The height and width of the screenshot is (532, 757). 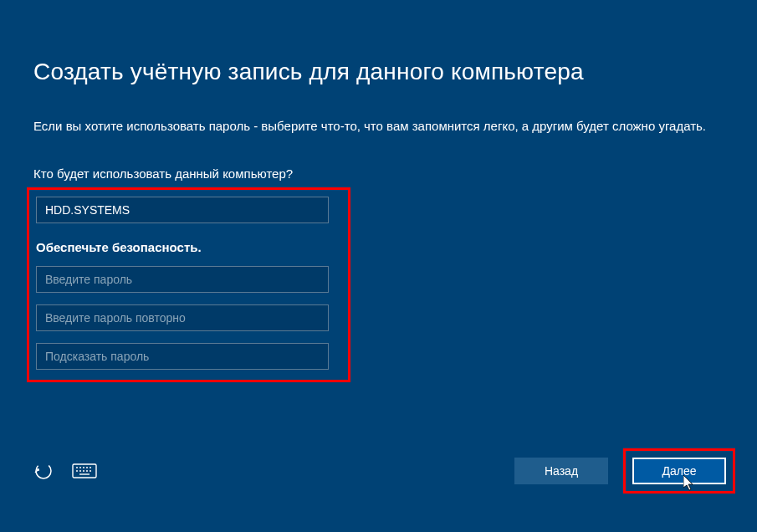 I want to click on next-button: Далее, so click(x=679, y=471).